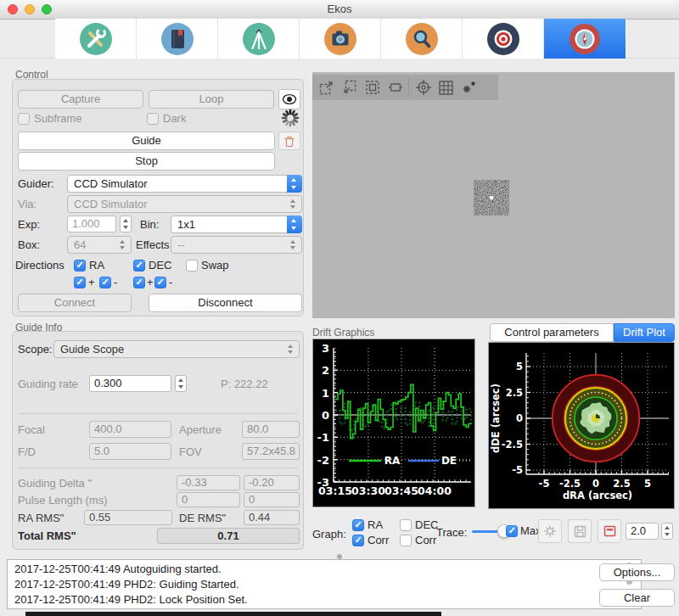 This screenshot has width=679, height=616. I want to click on box-select: 64, so click(99, 244).